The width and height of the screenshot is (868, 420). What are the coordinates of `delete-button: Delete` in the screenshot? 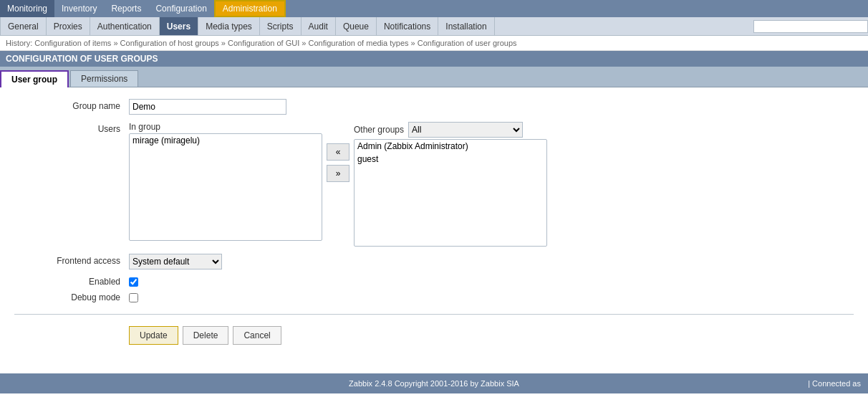 It's located at (206, 335).